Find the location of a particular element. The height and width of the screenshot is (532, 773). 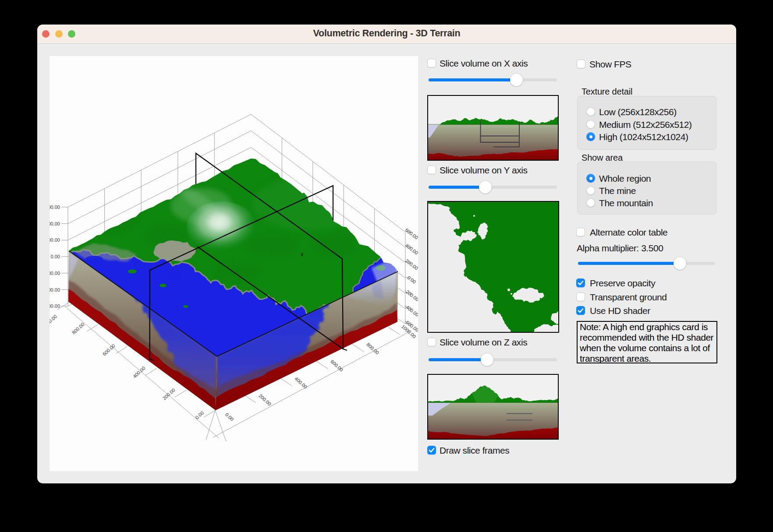

svg-text: -600.00 is located at coordinates (55, 306).